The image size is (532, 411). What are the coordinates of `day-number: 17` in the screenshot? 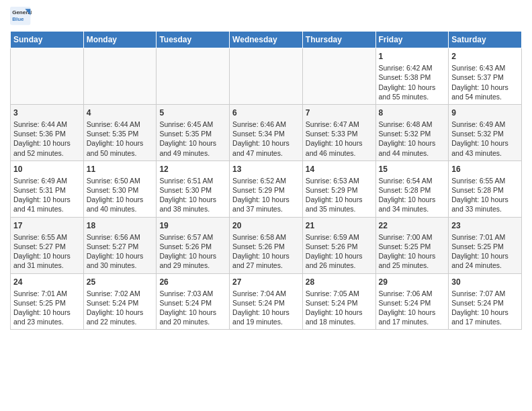 It's located at (47, 226).